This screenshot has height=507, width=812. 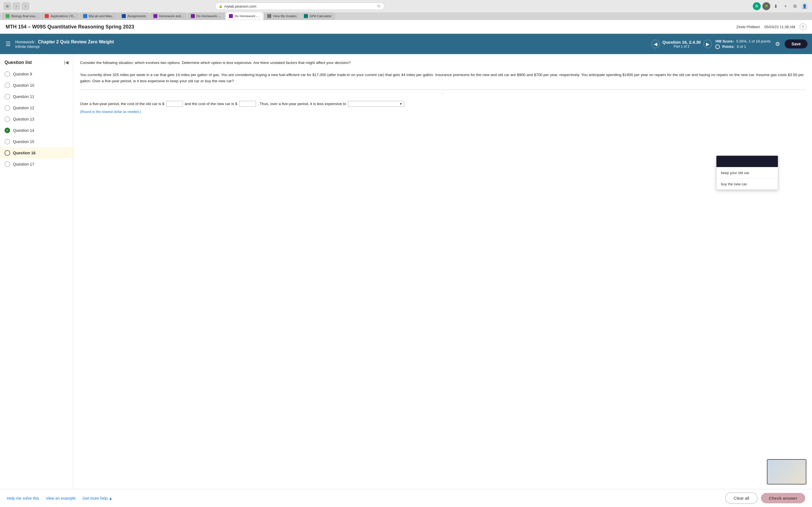 I want to click on tab-dohomework1: Do Homework -..., so click(x=206, y=16).